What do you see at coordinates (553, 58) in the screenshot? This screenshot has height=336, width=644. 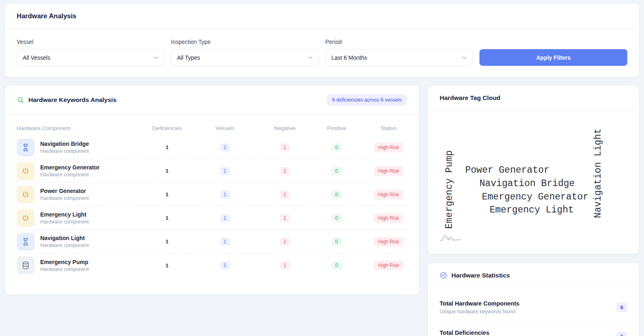 I see `apply-filters-button: Apply Filters` at bounding box center [553, 58].